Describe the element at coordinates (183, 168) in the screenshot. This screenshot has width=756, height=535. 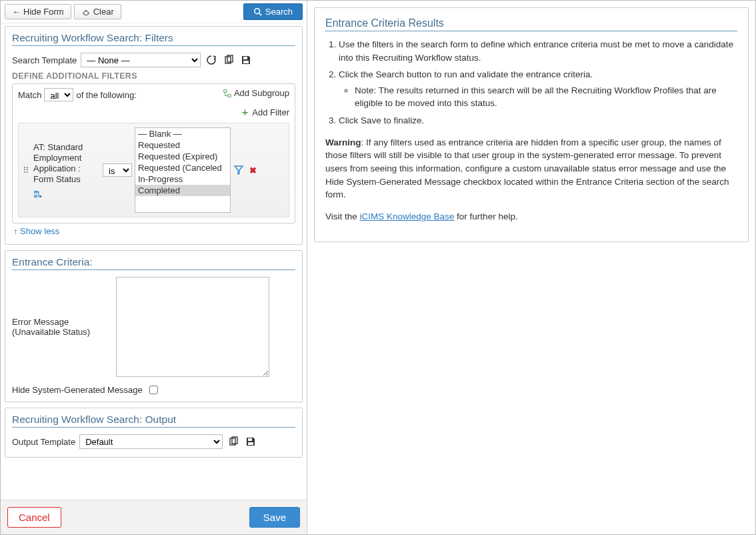
I see `list-item: Requested (Canceled` at that location.